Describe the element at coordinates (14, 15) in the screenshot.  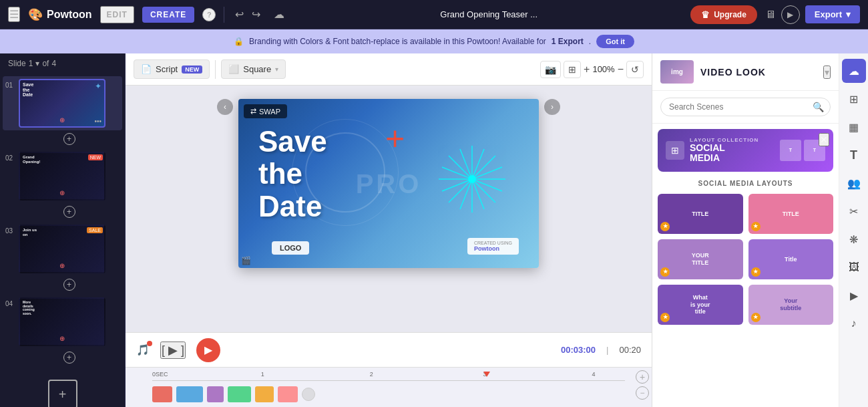
I see `hamburger-menu: ☰` at that location.